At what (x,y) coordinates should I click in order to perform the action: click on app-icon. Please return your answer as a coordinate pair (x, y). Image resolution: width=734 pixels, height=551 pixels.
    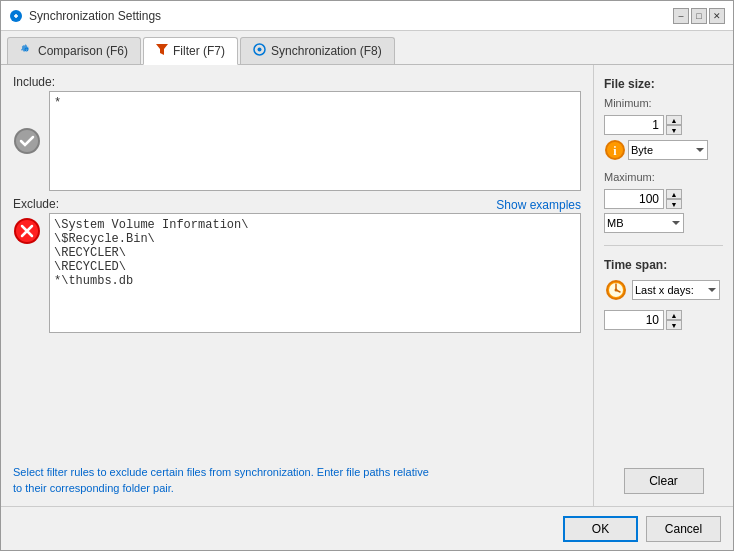
    Looking at the image, I should click on (16, 16).